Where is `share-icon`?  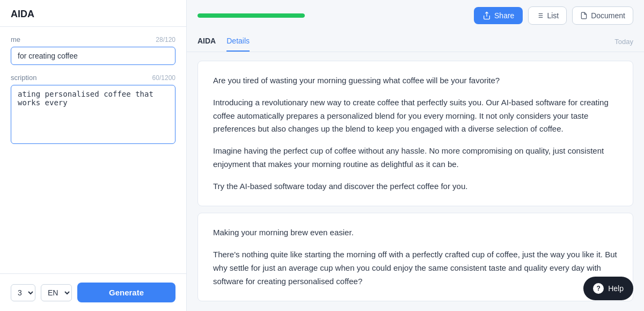
share-icon is located at coordinates (487, 16).